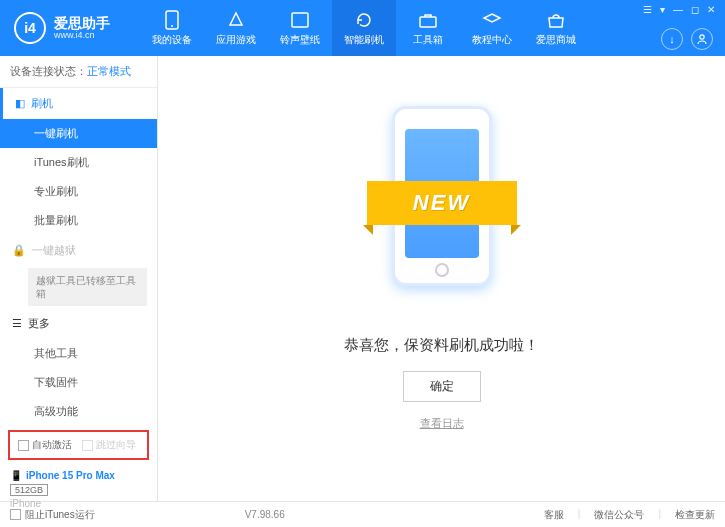  Describe the element at coordinates (109, 445) in the screenshot. I see `checkbox-skip-guide: 跳过向导` at that location.